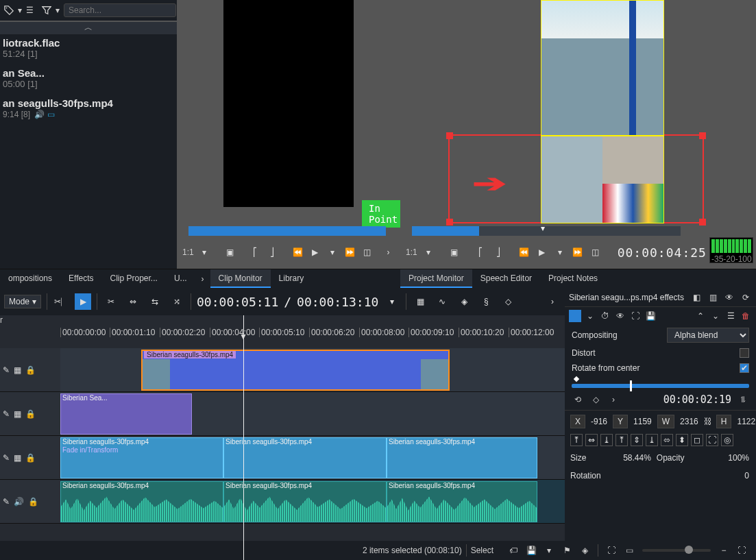 This screenshot has width=756, height=560. What do you see at coordinates (592, 440) in the screenshot?
I see `align-hcenter-icon: ⇔` at bounding box center [592, 440].